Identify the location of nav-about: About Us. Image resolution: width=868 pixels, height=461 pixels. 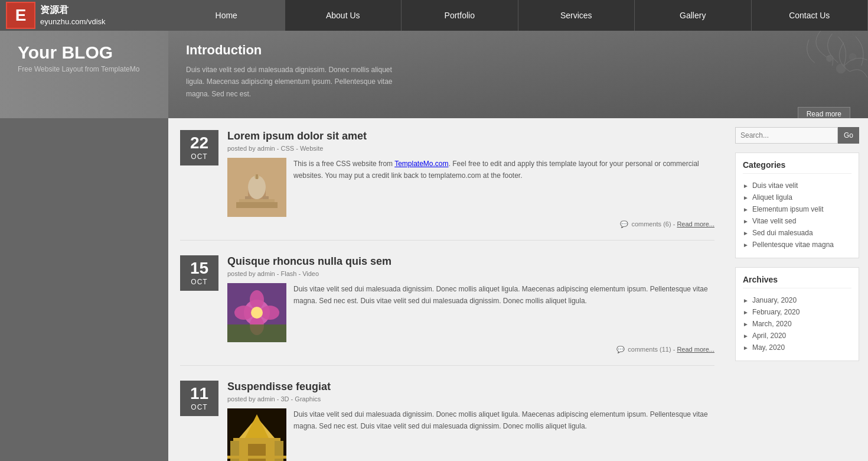
(344, 15).